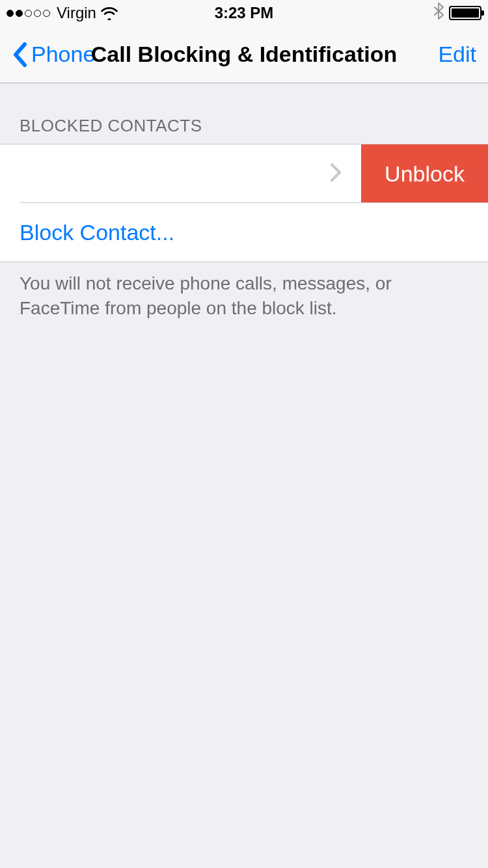  Describe the element at coordinates (63, 55) in the screenshot. I see `back-label: Phone` at that location.